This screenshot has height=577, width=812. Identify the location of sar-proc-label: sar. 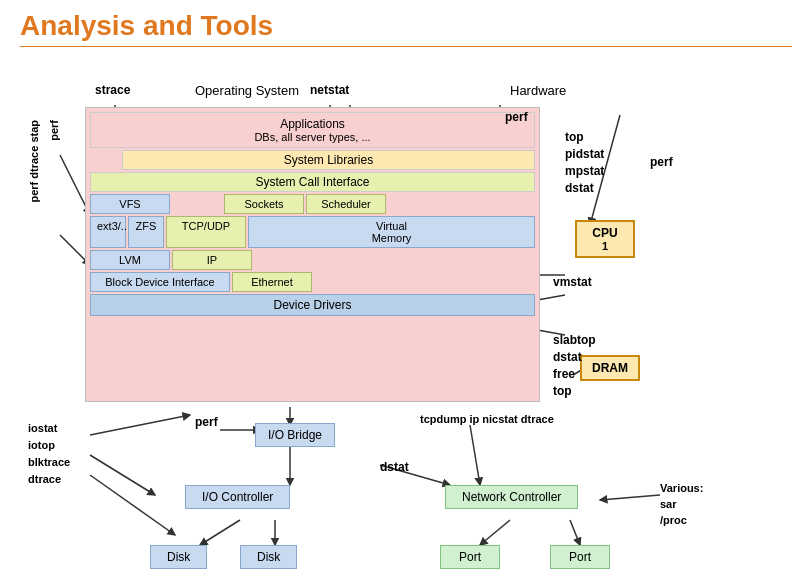
(682, 504).